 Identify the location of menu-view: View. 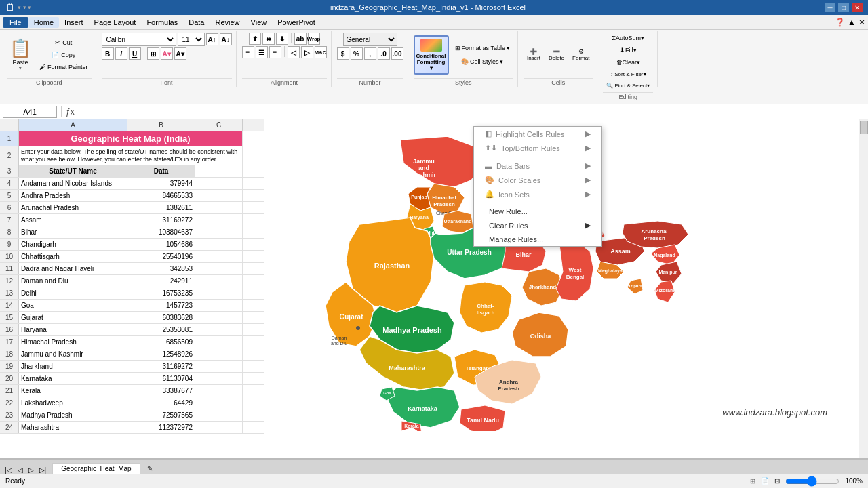
(259, 22).